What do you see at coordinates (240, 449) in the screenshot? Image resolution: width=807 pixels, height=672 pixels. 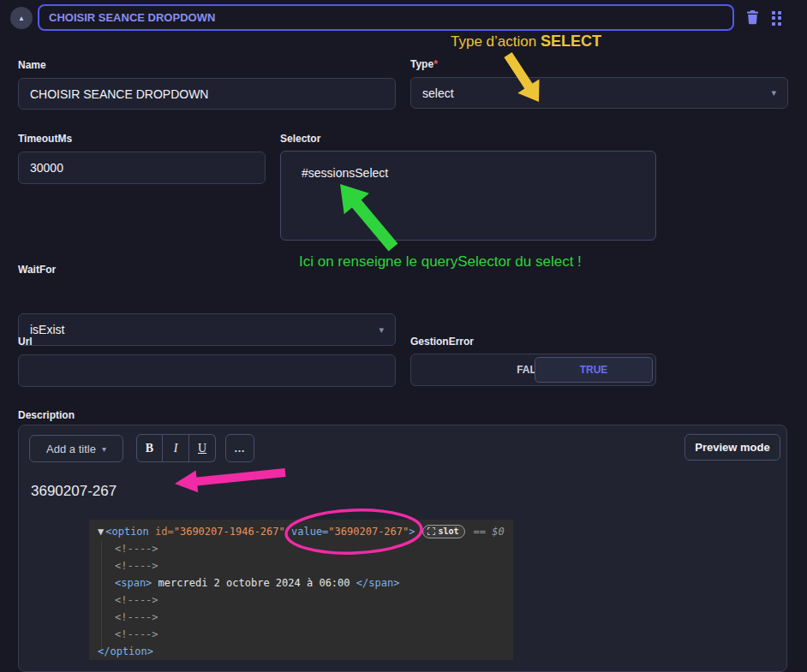 I see `more-options-button: …` at bounding box center [240, 449].